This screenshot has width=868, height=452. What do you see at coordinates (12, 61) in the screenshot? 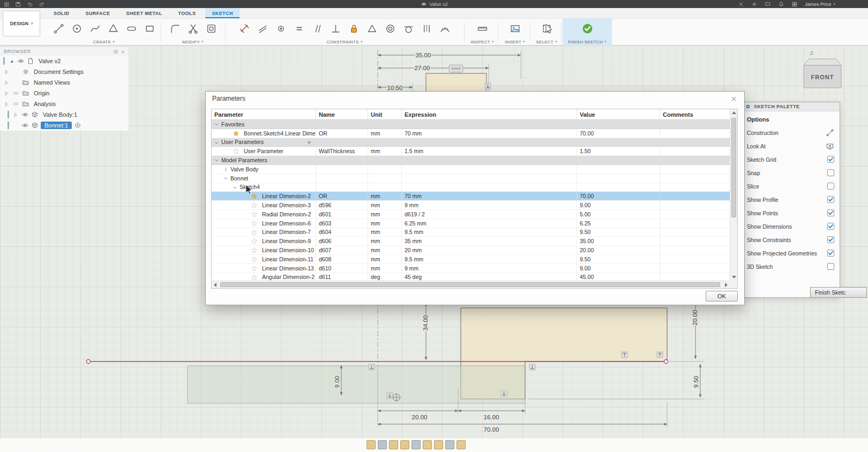
I see `expander-expanded-icon` at bounding box center [12, 61].